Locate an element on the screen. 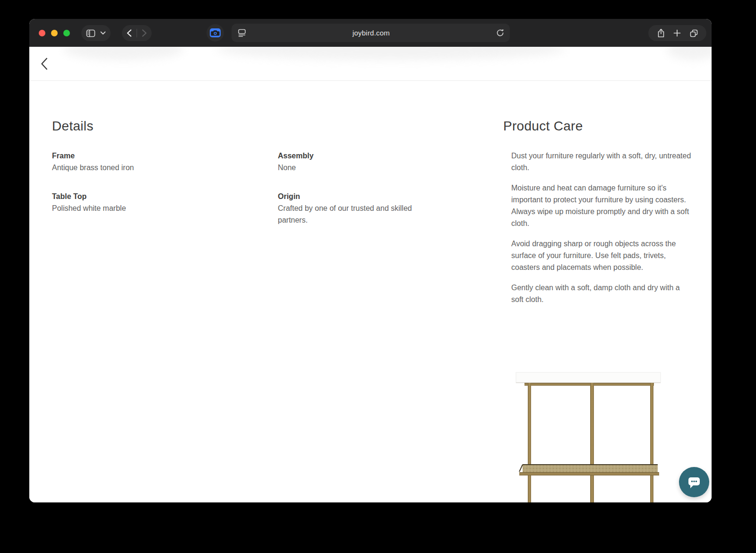 This screenshot has width=756, height=553. spec-label: Frame is located at coordinates (165, 156).